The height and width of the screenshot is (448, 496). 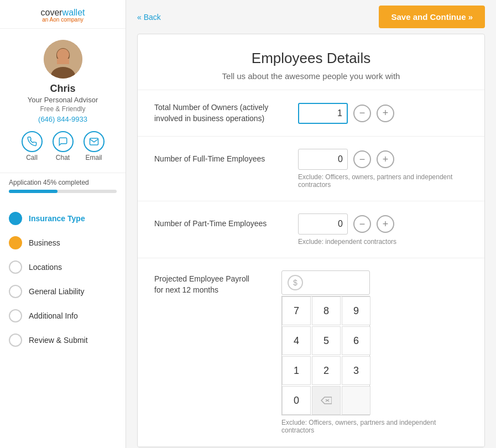 I want to click on key-4: 4, so click(x=296, y=341).